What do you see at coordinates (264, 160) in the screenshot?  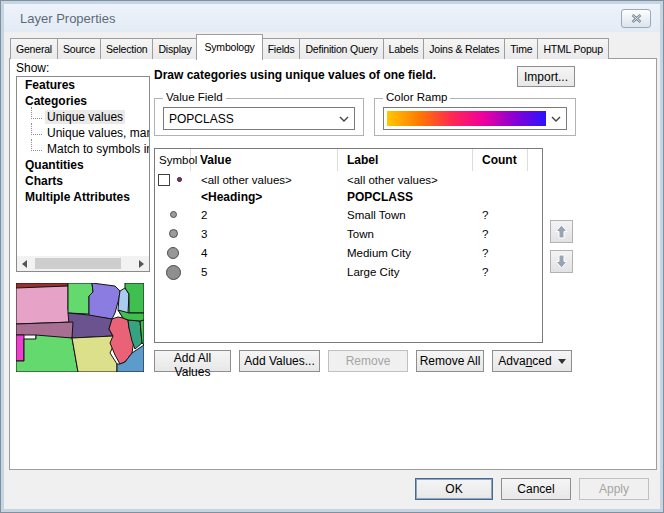 I see `column-header-value: Value` at bounding box center [264, 160].